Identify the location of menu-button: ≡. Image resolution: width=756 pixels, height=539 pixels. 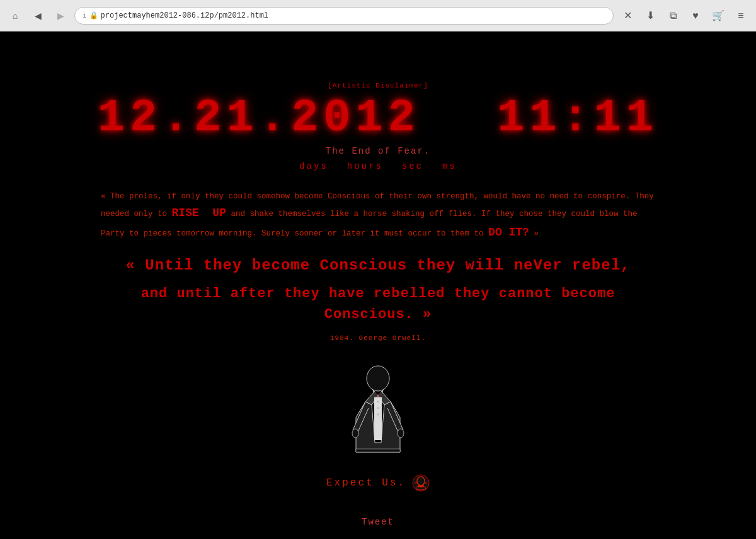
(741, 16).